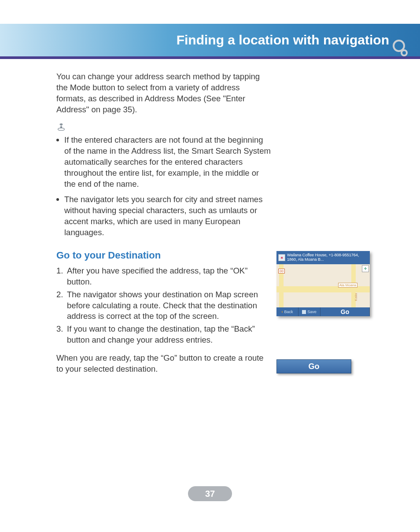  What do you see at coordinates (357, 297) in the screenshot?
I see `street-label: Kalia` at bounding box center [357, 297].